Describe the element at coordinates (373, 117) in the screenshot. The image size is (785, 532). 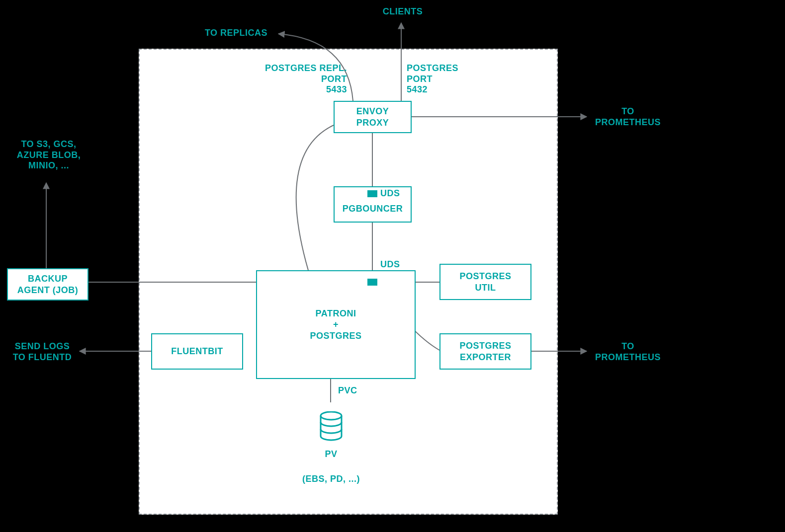
I see `box-envoy-proxy: ENVOY PROXY` at that location.